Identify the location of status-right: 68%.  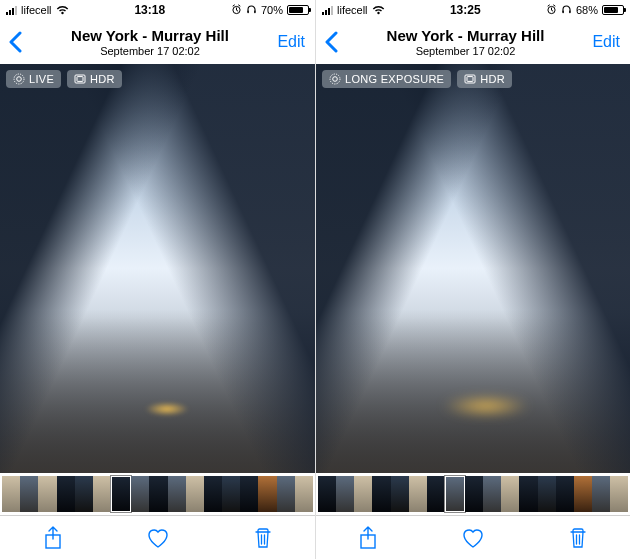
(585, 10).